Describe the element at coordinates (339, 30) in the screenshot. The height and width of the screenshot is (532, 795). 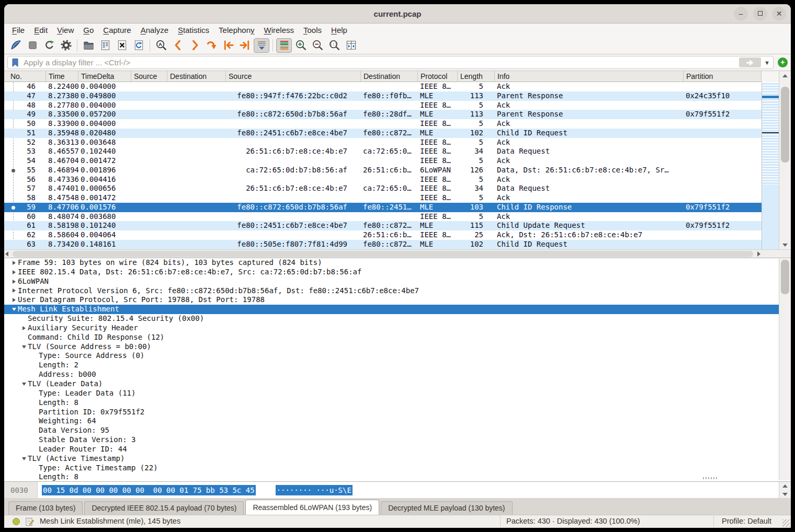
I see `menu-item-help: Help` at that location.